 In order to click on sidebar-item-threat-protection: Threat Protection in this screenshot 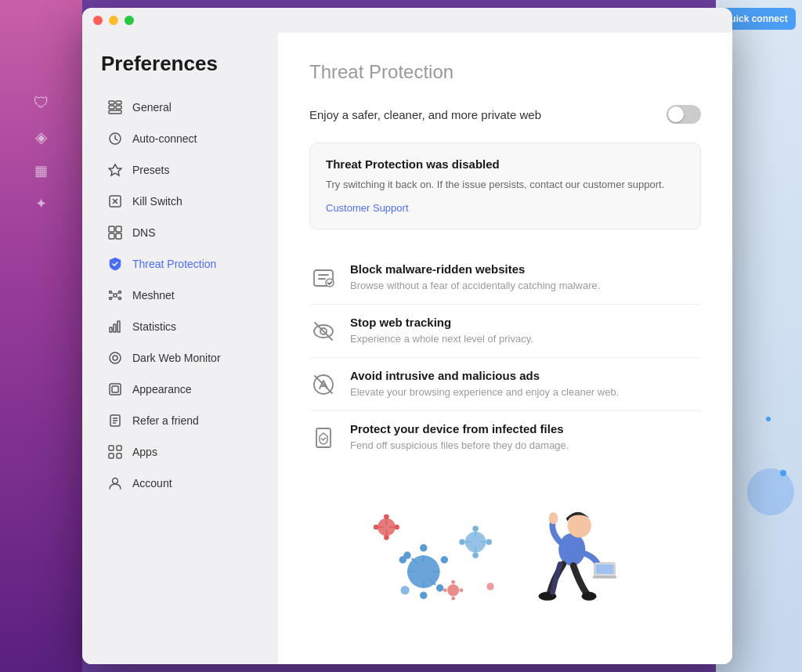, I will do `click(180, 264)`.